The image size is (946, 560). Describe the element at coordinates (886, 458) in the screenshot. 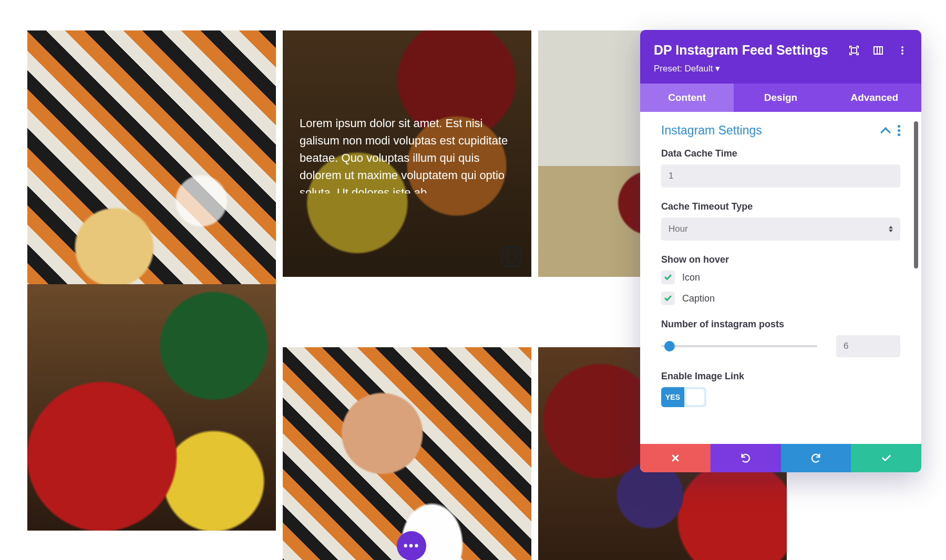

I see `confirm-button` at that location.